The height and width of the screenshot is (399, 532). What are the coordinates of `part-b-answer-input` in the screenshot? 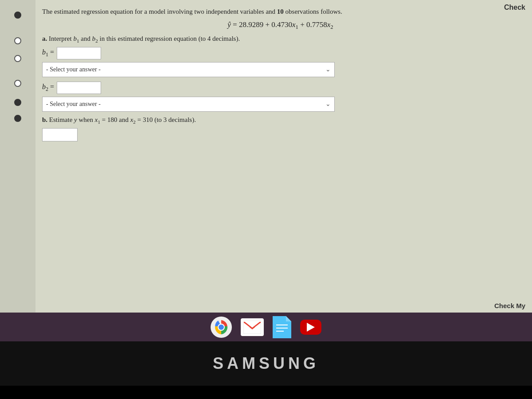 It's located at (60, 135).